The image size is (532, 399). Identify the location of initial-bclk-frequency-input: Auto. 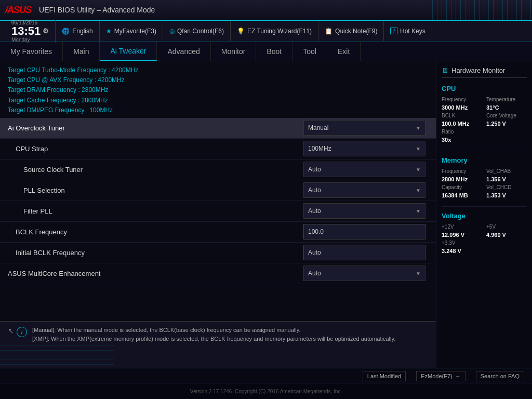
(365, 252).